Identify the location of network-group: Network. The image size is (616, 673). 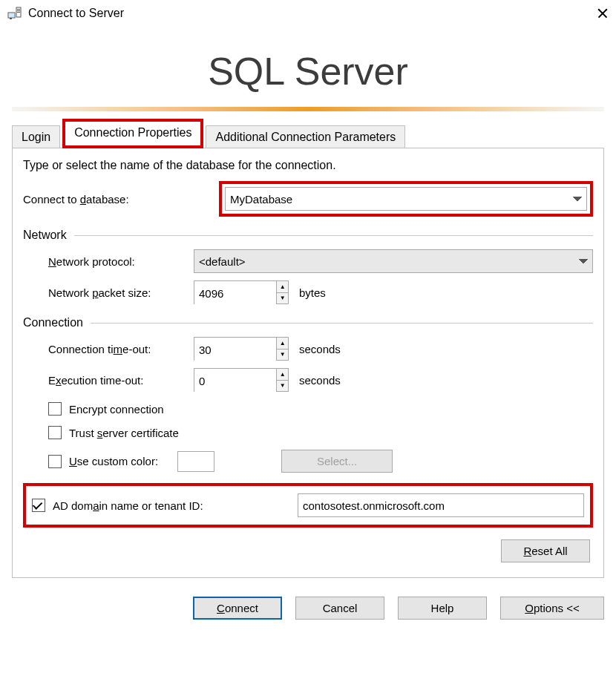
(308, 235).